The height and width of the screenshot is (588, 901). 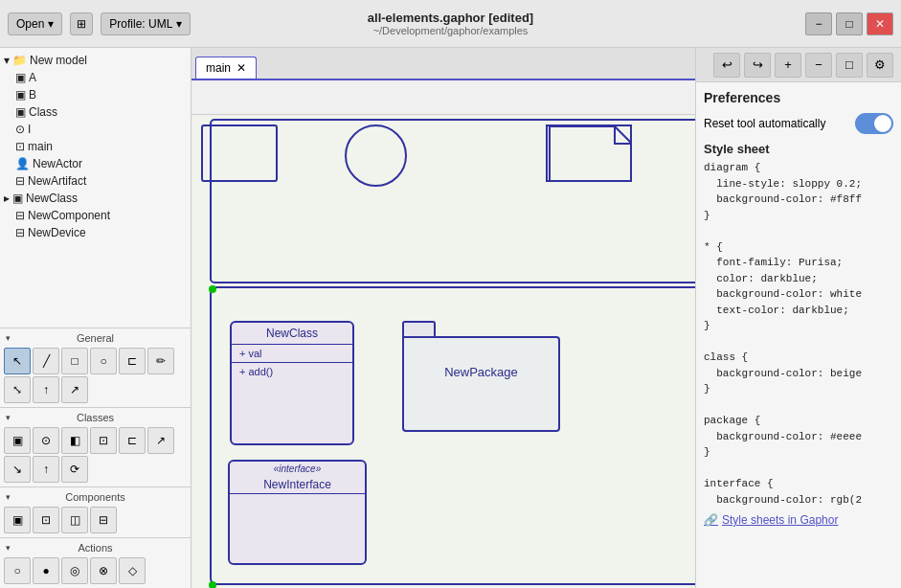 What do you see at coordinates (96, 112) in the screenshot?
I see `tree-item-class: ▣ Class` at bounding box center [96, 112].